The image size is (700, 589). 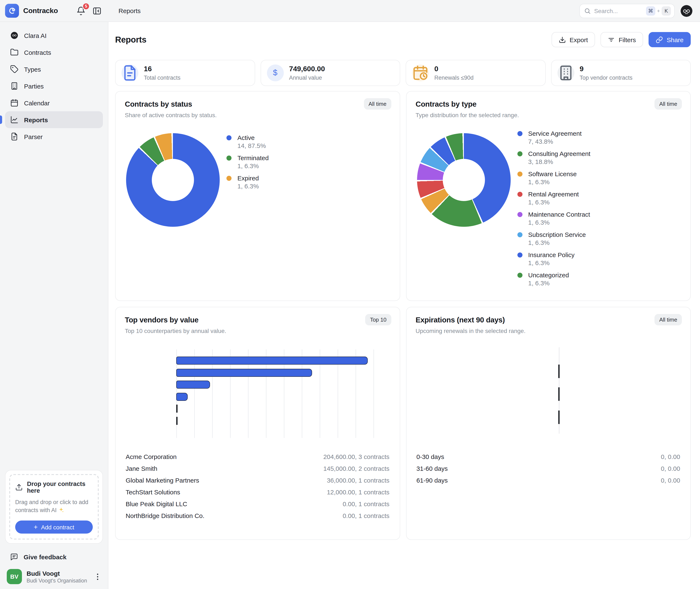 I want to click on legend-item: Maintenance Contract 1, 6.3%, so click(x=554, y=218).